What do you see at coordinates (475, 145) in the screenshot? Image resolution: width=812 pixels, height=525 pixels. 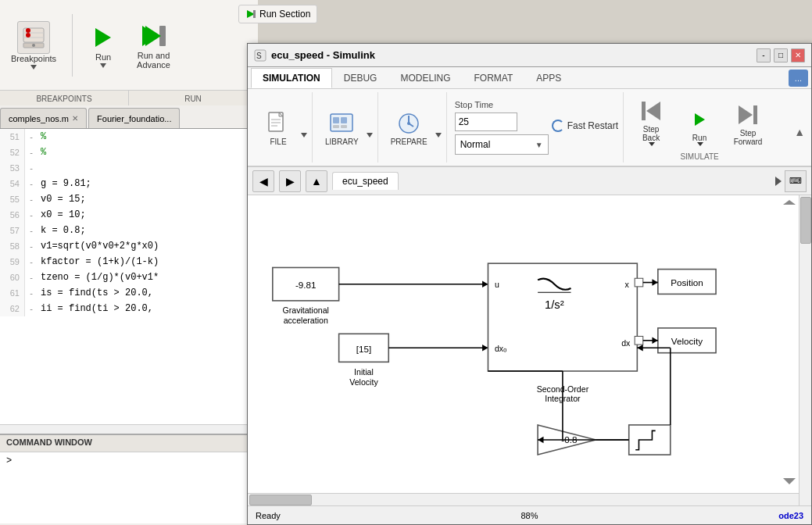 I see `mode-dropdown-value: Normal` at bounding box center [475, 145].